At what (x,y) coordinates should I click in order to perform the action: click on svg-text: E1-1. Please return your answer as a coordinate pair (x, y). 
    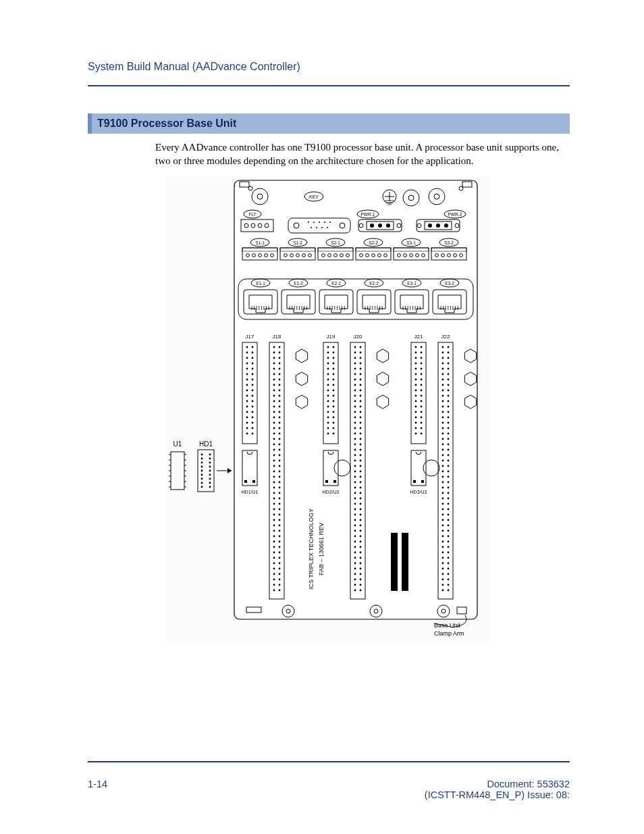
    Looking at the image, I should click on (261, 282).